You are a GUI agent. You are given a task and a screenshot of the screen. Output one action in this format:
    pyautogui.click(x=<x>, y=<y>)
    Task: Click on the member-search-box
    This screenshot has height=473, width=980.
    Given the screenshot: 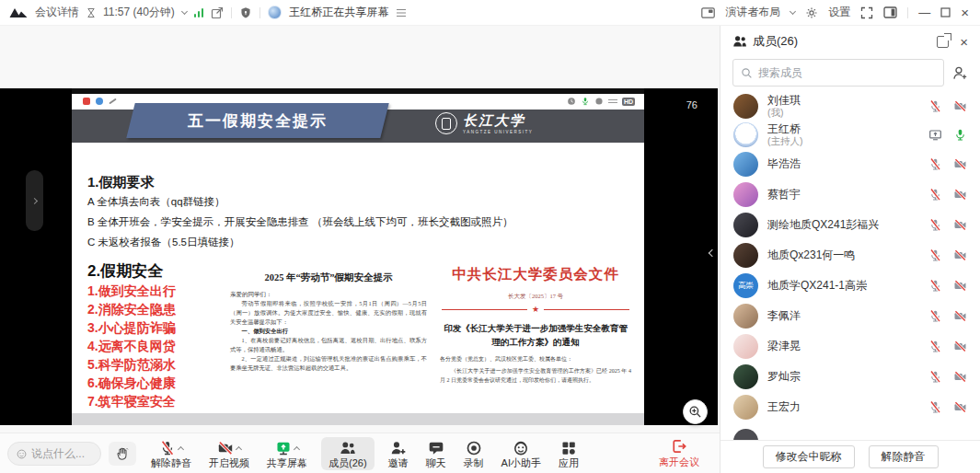 What is the action you would take?
    pyautogui.click(x=838, y=73)
    